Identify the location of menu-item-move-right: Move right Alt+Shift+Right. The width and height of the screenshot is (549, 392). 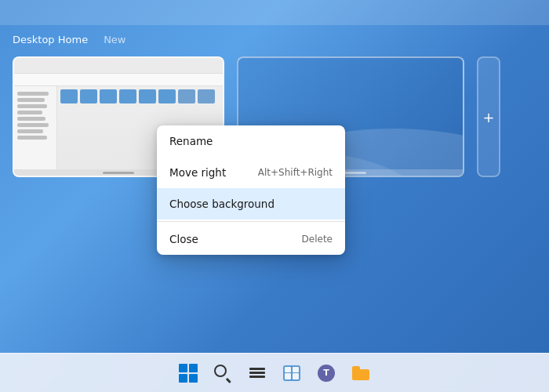
(251, 172).